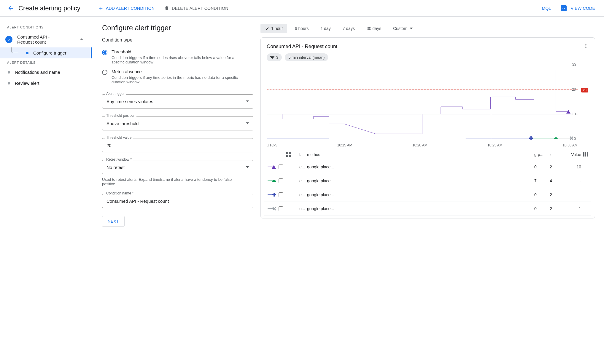 The image size is (604, 364). What do you see at coordinates (586, 154) in the screenshot?
I see `columns-icon` at bounding box center [586, 154].